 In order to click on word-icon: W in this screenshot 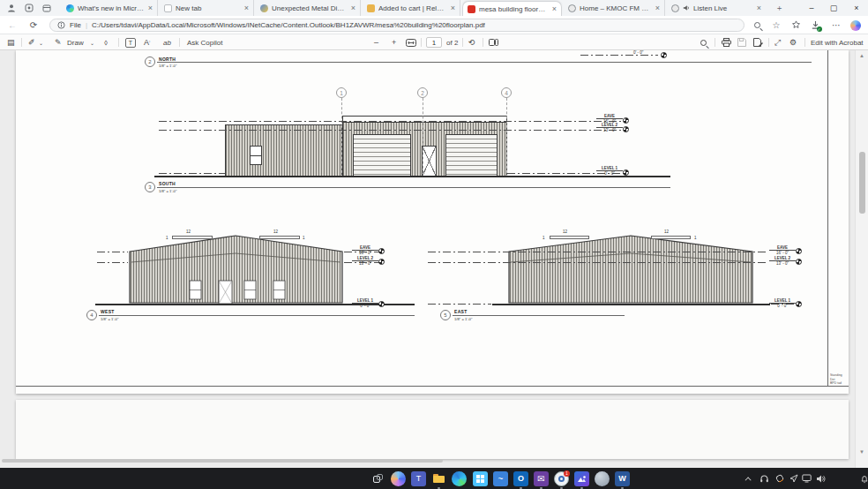, I will do `click(623, 478)`.